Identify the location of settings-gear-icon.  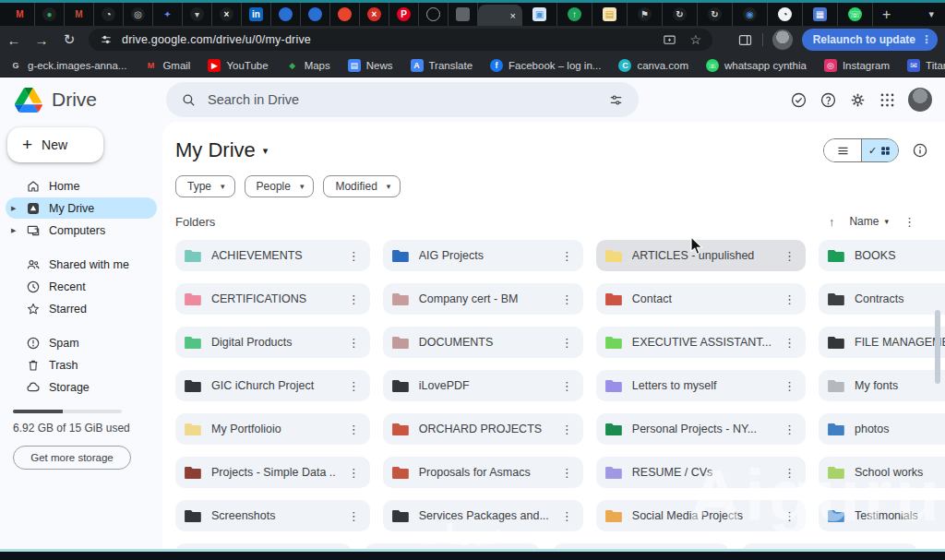
(858, 100).